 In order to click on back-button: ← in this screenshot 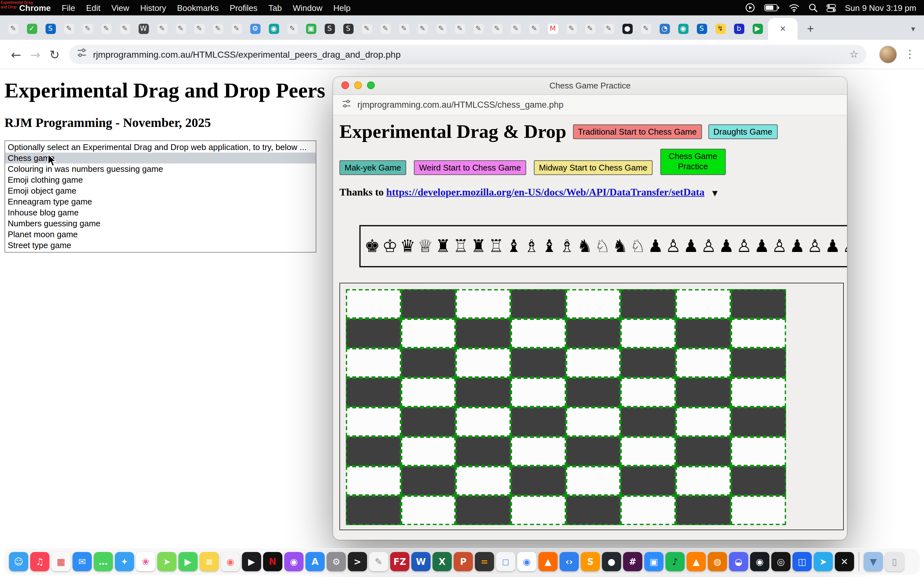, I will do `click(16, 54)`.